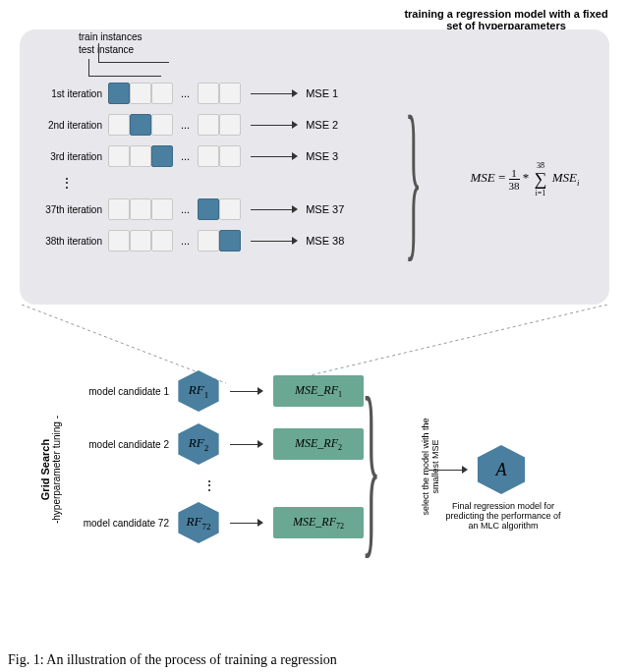 This screenshot has height=672, width=629. What do you see at coordinates (70, 242) in the screenshot?
I see `iteration-label: 38th iteration` at bounding box center [70, 242].